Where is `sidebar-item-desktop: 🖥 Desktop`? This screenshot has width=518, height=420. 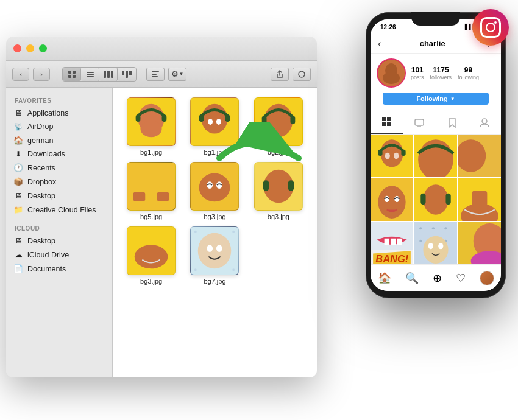
sidebar-item-desktop: 🖥 Desktop is located at coordinates (59, 196).